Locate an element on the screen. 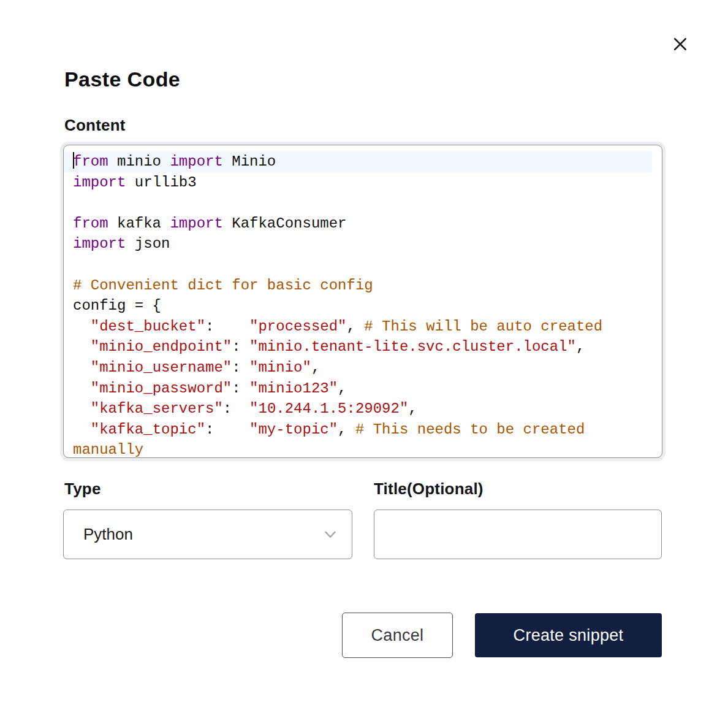 The width and height of the screenshot is (728, 726). code-token: "dest_bucket" is located at coordinates (148, 326).